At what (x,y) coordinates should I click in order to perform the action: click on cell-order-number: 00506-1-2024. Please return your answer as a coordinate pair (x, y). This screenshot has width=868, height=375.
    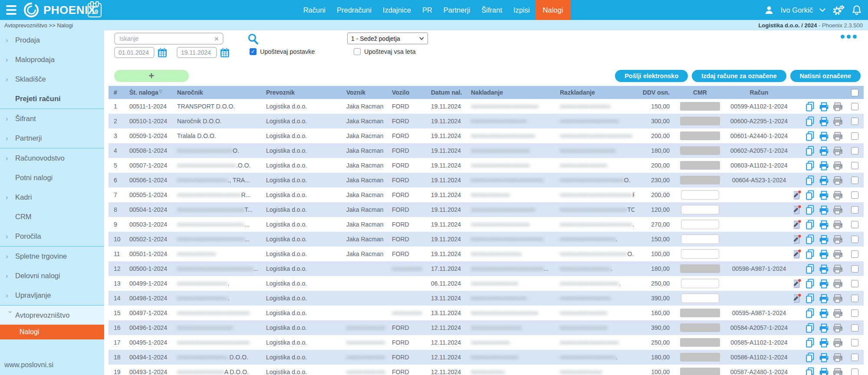
    Looking at the image, I should click on (150, 180).